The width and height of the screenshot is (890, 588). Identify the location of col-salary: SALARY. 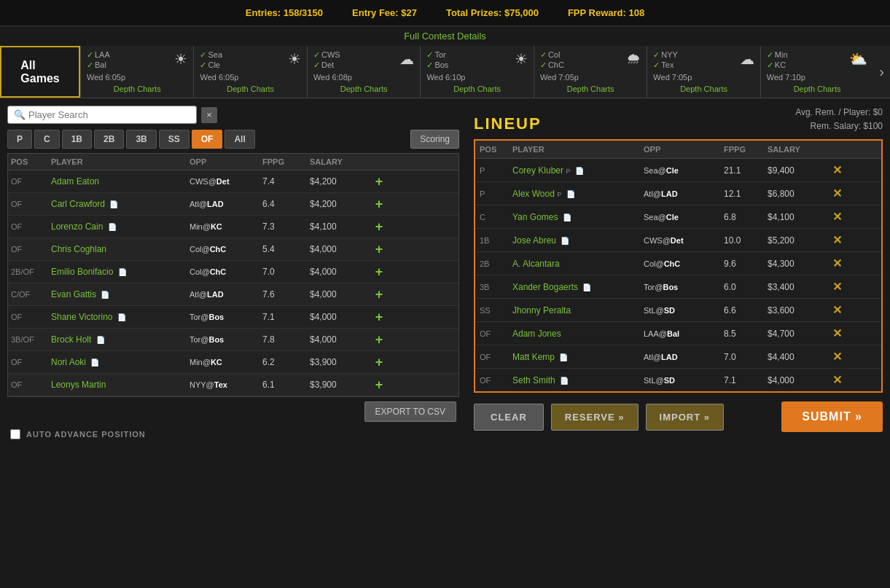
(339, 162).